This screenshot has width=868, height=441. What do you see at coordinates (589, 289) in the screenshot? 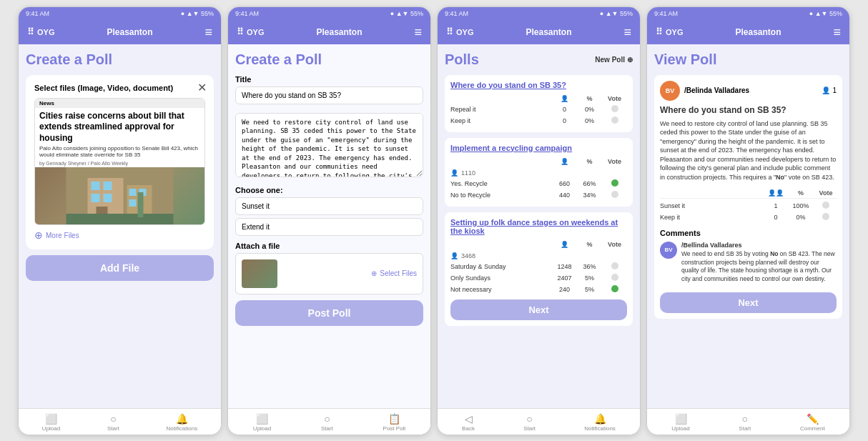
I see `option-pct: 5%` at bounding box center [589, 289].